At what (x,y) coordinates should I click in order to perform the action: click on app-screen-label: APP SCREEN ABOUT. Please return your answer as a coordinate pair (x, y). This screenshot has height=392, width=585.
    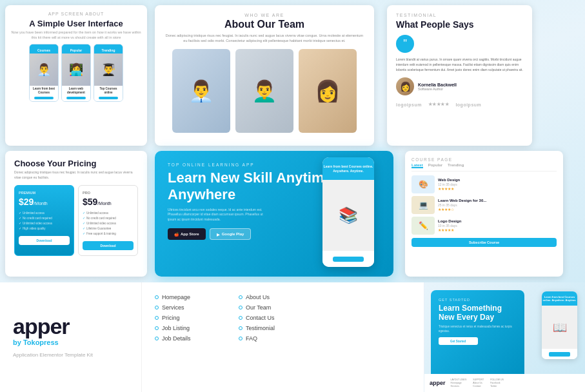
    Looking at the image, I should click on (76, 14).